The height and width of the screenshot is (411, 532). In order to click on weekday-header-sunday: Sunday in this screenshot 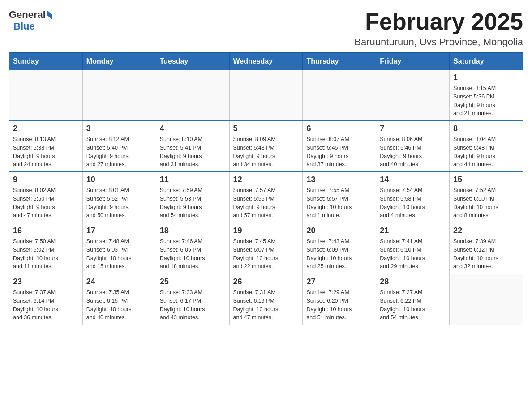, I will do `click(46, 62)`.